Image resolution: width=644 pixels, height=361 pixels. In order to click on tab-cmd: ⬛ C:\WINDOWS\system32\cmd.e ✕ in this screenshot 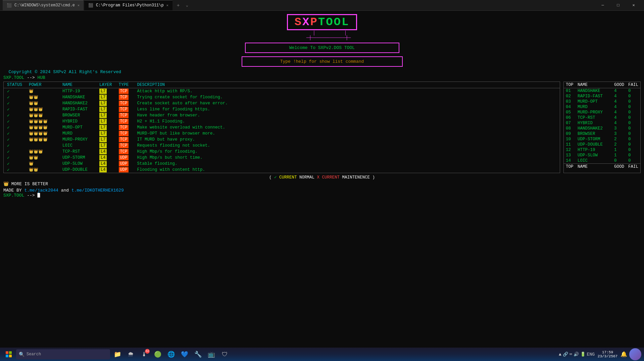, I will do `click(43, 5)`.